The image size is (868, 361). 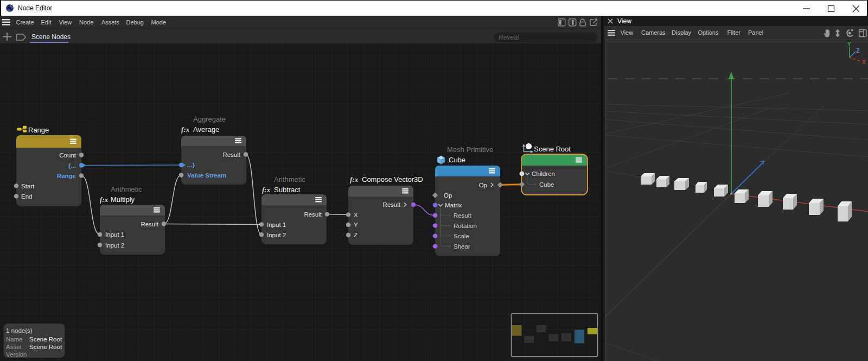 What do you see at coordinates (14, 347) in the screenshot?
I see `svg-text: Asset` at bounding box center [14, 347].